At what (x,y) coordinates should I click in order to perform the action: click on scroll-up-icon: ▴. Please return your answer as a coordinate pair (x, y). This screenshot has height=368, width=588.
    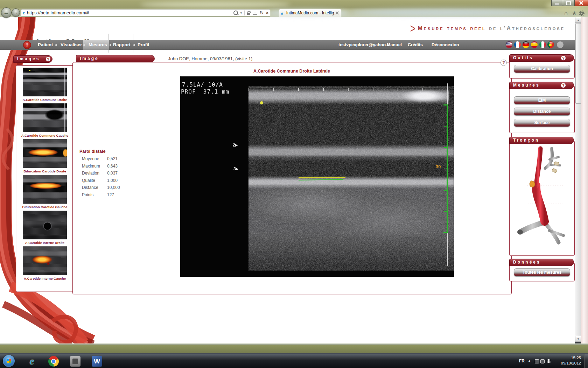
    Looking at the image, I should click on (578, 20).